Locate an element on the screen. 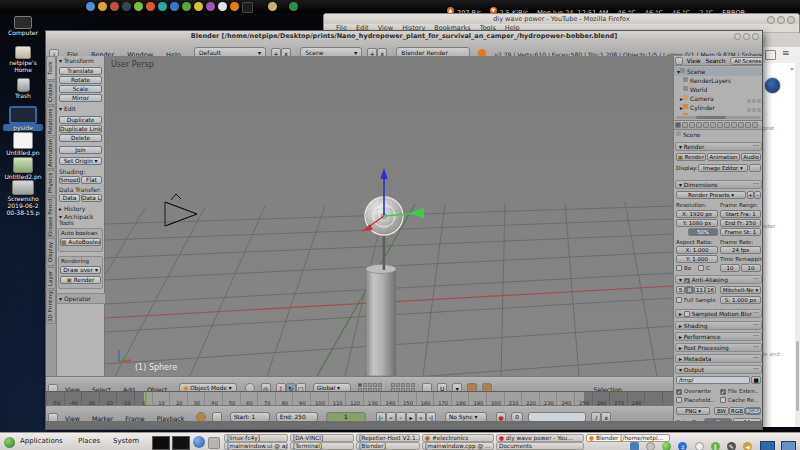 Image resolution: width=800 pixels, height=450 pixels. border-checkbox: Bo is located at coordinates (684, 268).